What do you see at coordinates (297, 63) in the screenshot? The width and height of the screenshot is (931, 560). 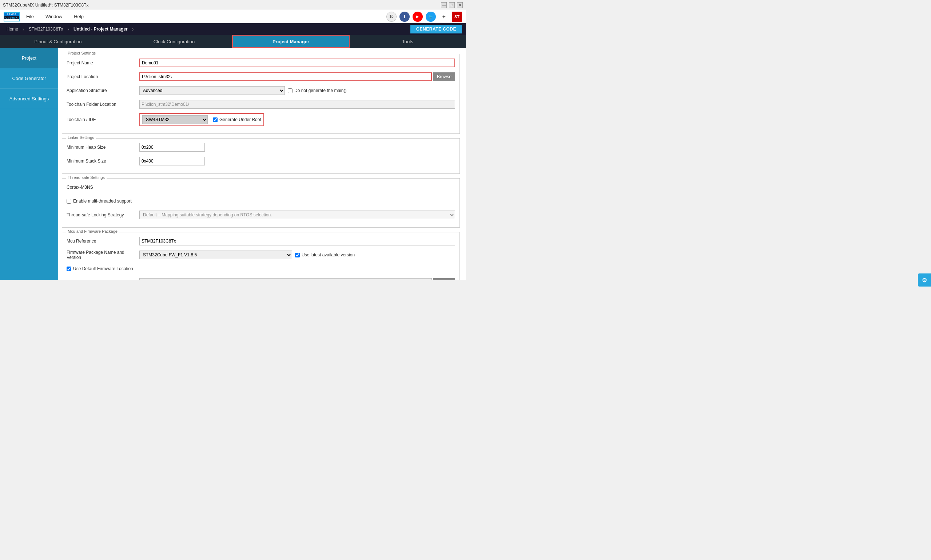 I see `project-name-input` at bounding box center [297, 63].